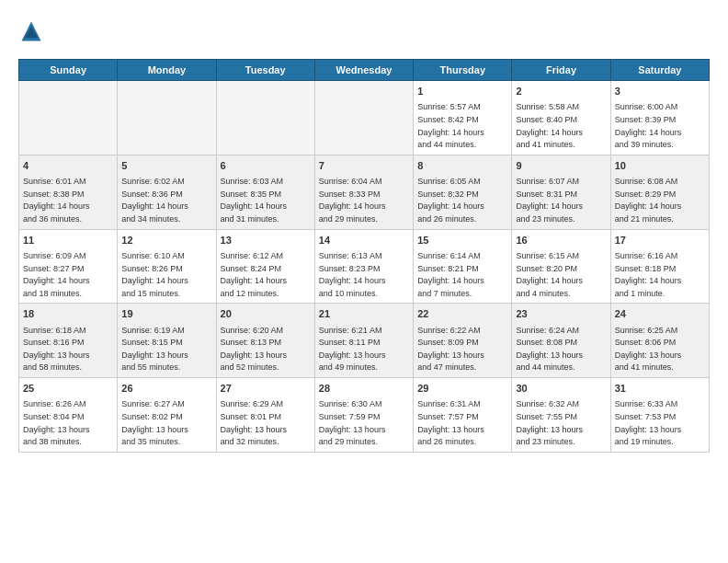 The height and width of the screenshot is (563, 728). I want to click on day-cell: 6Sunrise: 6:03 AM Sunset: 8:35 PM Daylig…, so click(265, 191).